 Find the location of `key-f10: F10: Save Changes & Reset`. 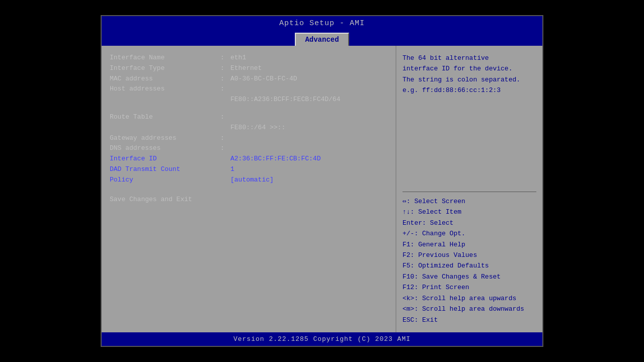

key-f10: F10: Save Changes & Reset is located at coordinates (469, 277).